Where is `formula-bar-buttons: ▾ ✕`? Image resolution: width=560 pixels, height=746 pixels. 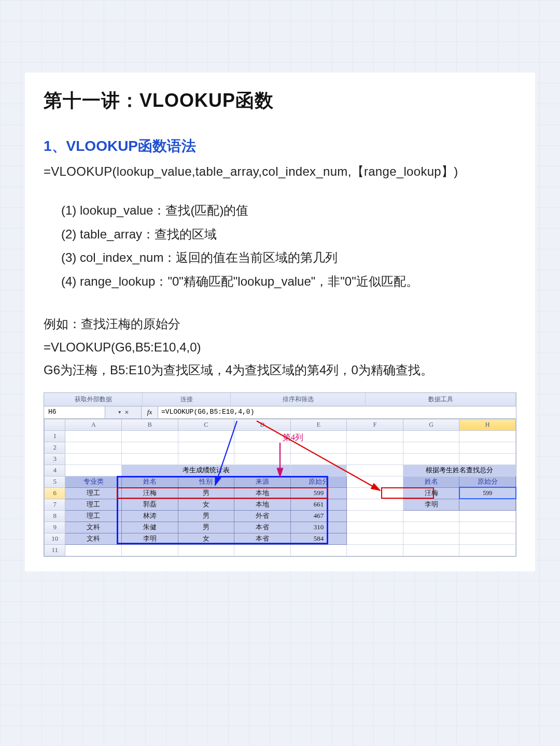
formula-bar-buttons: ▾ ✕ is located at coordinates (123, 413).